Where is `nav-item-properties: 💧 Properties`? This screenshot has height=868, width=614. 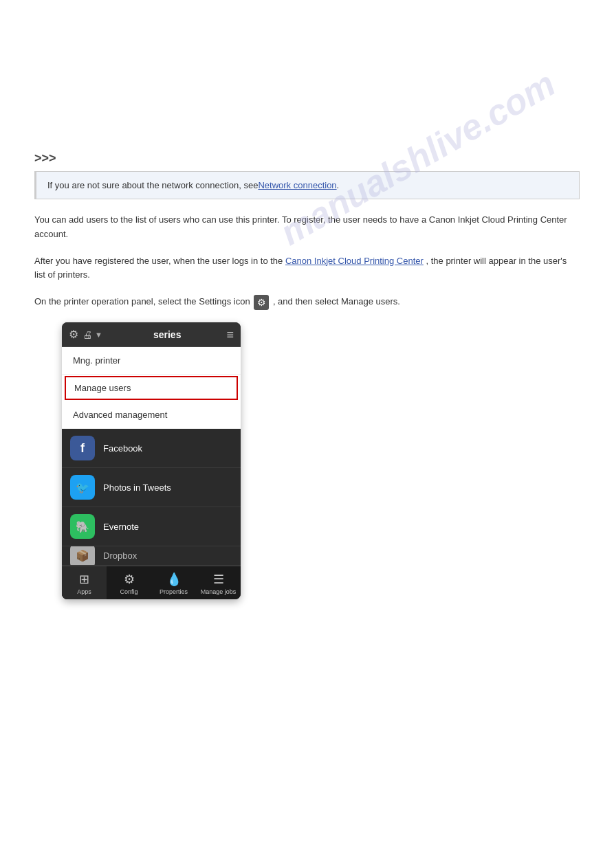
nav-item-properties: 💧 Properties is located at coordinates (173, 583).